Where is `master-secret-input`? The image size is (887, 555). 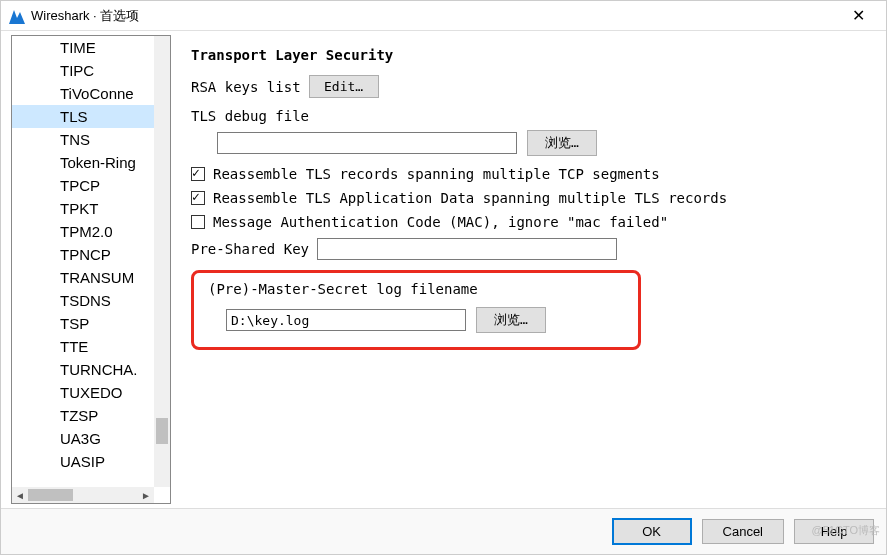 master-secret-input is located at coordinates (346, 320).